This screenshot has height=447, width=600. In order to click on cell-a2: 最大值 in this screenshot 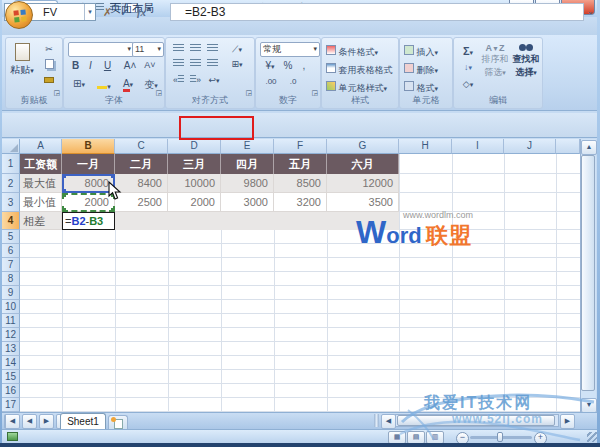, I will do `click(41, 184)`.